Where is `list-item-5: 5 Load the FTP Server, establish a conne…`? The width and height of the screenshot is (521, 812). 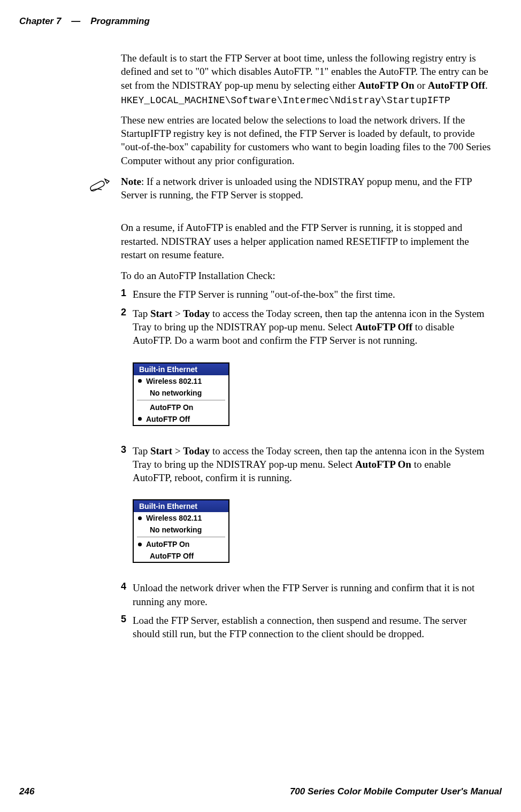 list-item-5: 5 Load the FTP Server, establish a conne… is located at coordinates (306, 628).